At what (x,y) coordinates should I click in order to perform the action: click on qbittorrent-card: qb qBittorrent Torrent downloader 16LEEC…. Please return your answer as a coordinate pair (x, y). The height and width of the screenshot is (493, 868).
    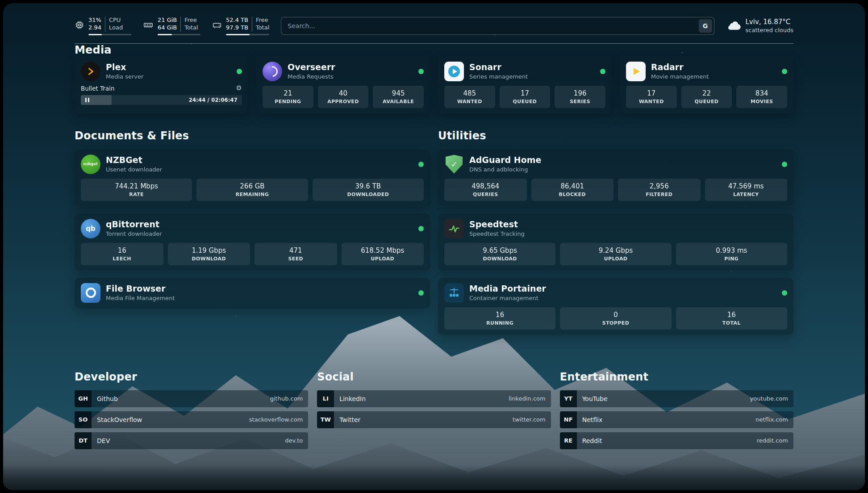
    Looking at the image, I should click on (252, 242).